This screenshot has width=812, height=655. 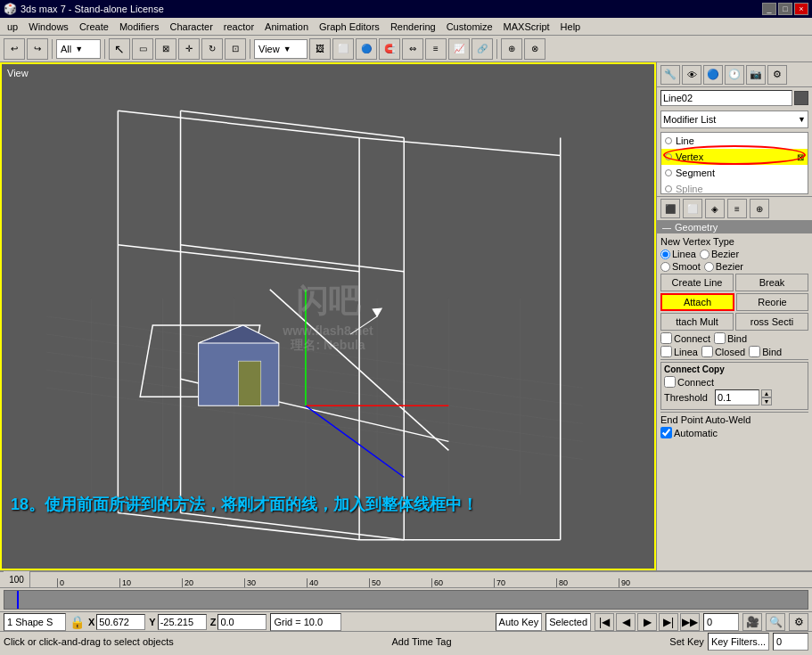 I want to click on radio-smooth: Smoot, so click(x=681, y=266).